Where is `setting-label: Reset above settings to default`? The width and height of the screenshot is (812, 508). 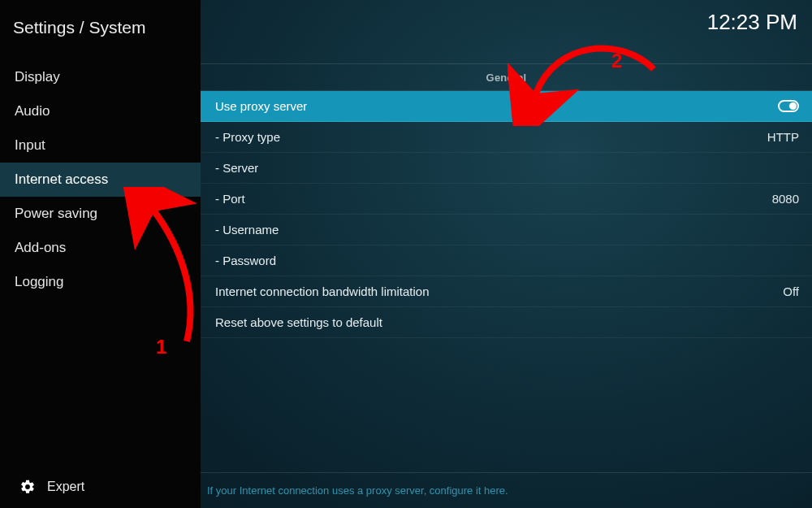 setting-label: Reset above settings to default is located at coordinates (299, 322).